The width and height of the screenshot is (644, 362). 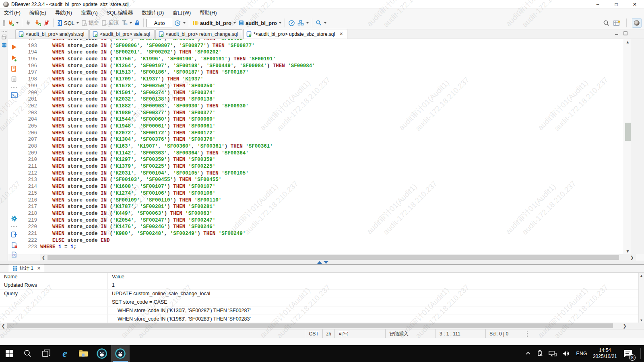 What do you see at coordinates (291, 23) in the screenshot?
I see `dashboard-button` at bounding box center [291, 23].